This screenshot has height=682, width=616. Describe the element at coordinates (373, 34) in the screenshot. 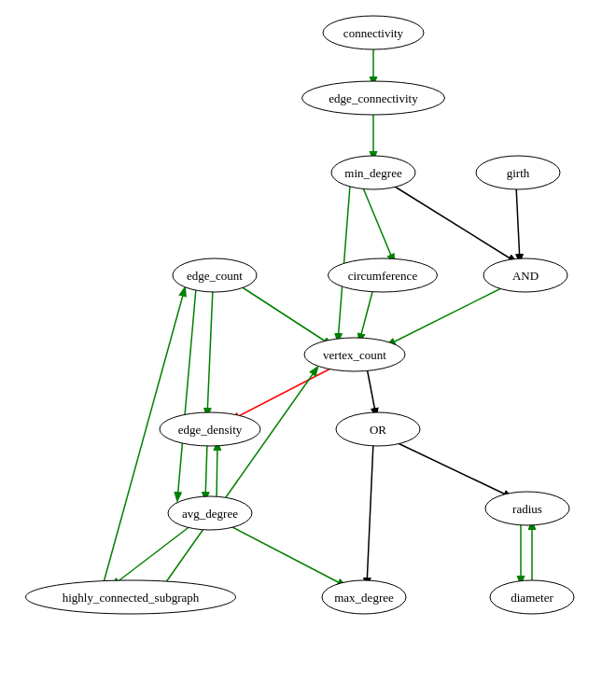

I see `node-label-connectivity: connectivity` at that location.